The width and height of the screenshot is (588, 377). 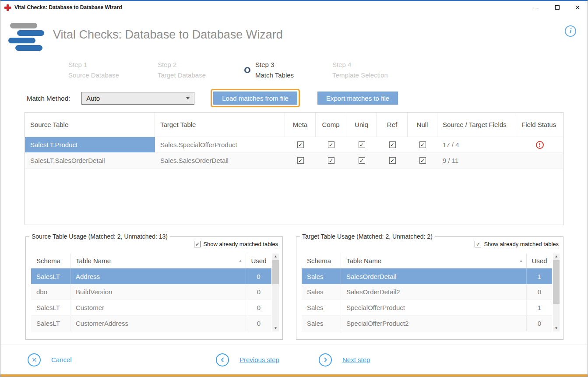 I want to click on highlight-annotation: Load matches from file, so click(x=255, y=98).